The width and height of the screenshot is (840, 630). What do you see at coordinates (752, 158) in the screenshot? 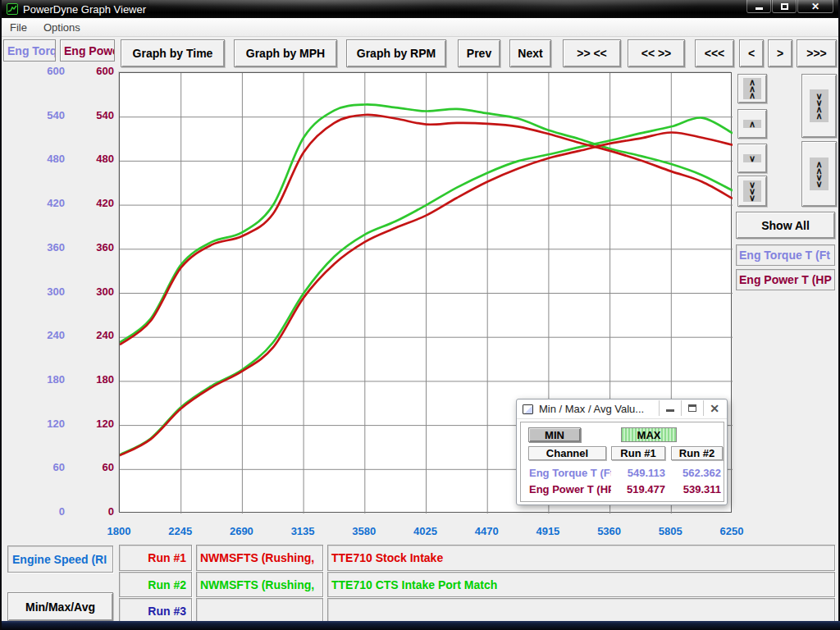
I see `chevron-glyph: ∨` at bounding box center [752, 158].